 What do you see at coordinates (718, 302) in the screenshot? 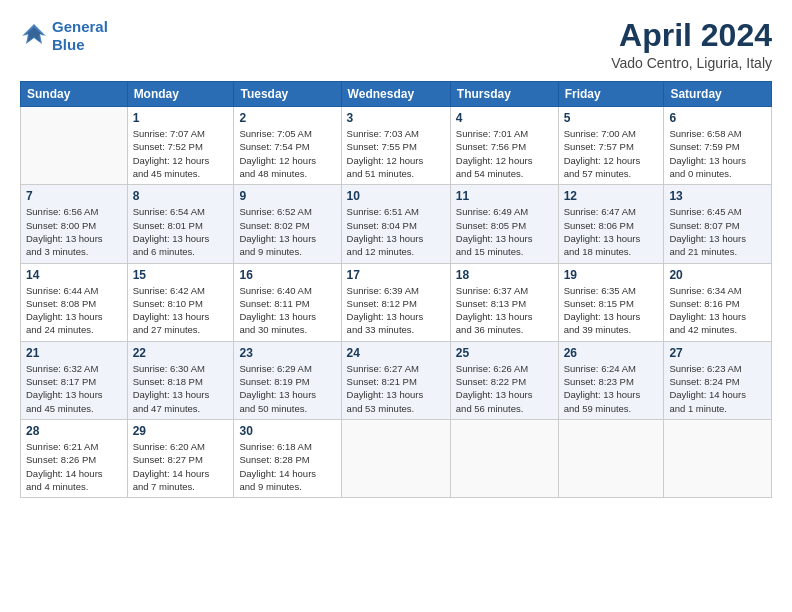
I see `calendar-cell: 20Sunrise: 6:34 AMSunset: 8:16 PMDayligh…` at bounding box center [718, 302].